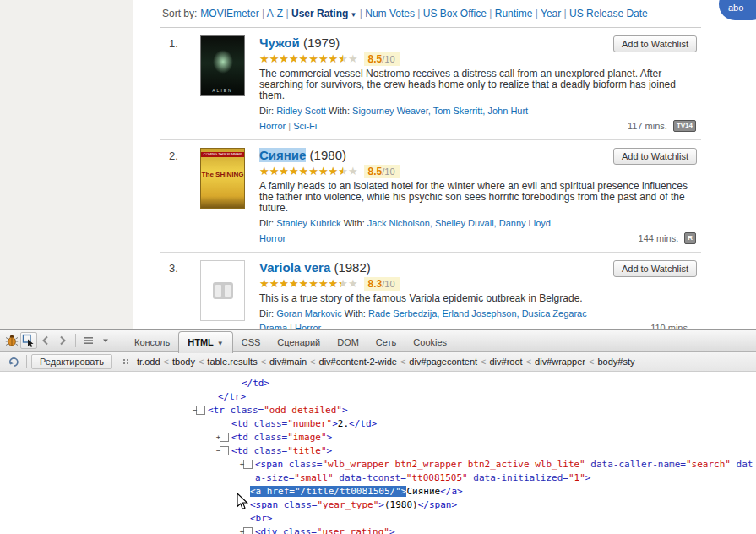  Describe the element at coordinates (378, 492) in the screenshot. I see `selected-tree-line: <a href="/title/tt0081505/">Сияние</a>` at that location.